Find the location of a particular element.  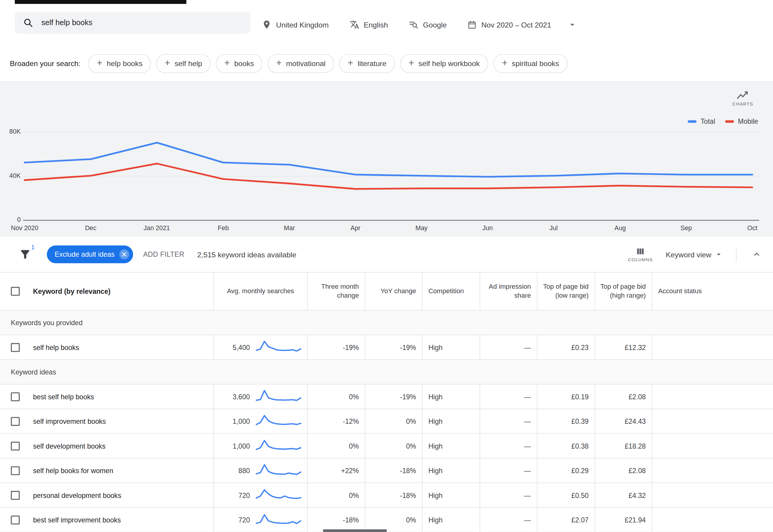

exclude-adult-ideas-chip: Exclude adult ideas is located at coordinates (90, 254).